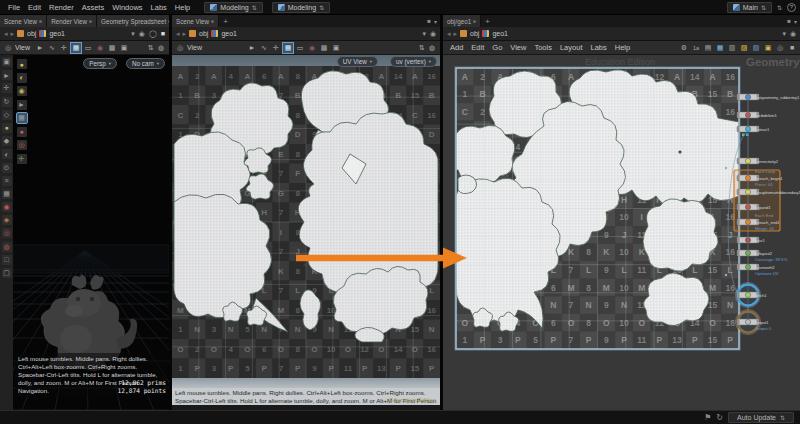  Describe the element at coordinates (7, 62) in the screenshot. I see `show-display-icon: ▣` at that location.